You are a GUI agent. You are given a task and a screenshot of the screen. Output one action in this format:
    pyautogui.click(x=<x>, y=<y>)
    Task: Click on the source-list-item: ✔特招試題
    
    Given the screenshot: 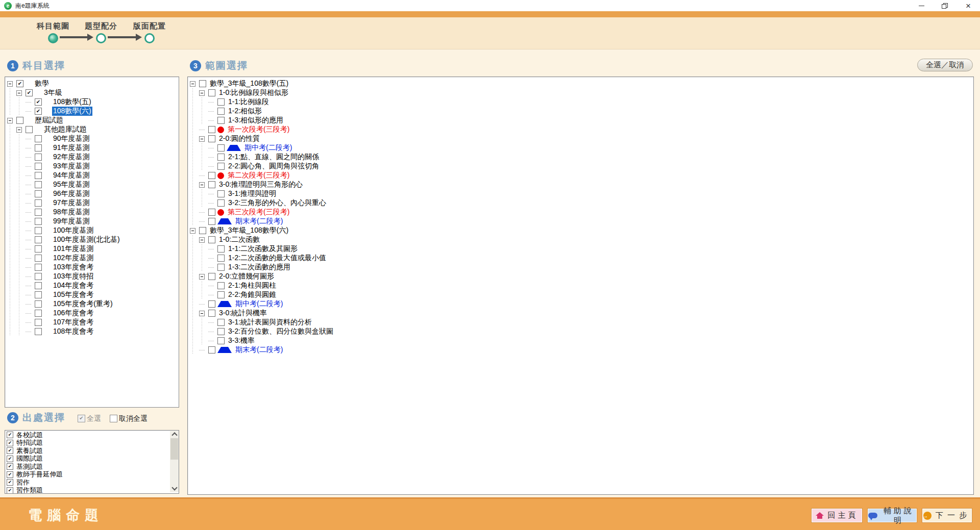 What is the action you would take?
    pyautogui.click(x=87, y=443)
    